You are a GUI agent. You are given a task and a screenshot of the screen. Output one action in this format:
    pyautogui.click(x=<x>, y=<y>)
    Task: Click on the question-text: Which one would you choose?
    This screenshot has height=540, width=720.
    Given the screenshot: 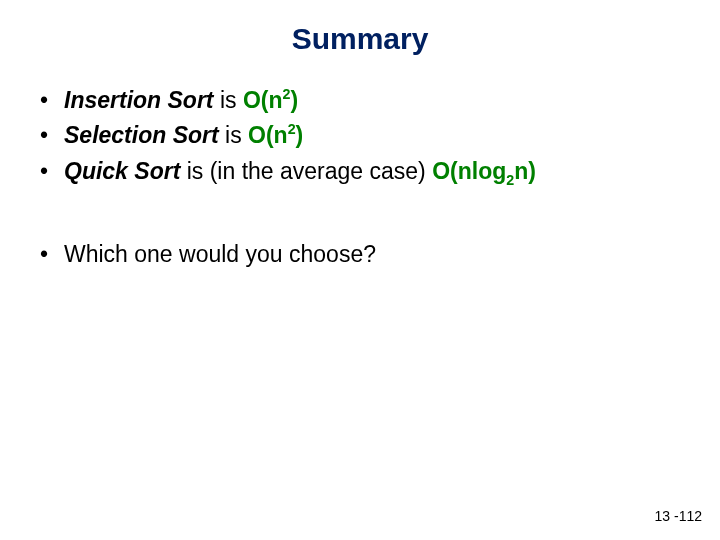 What is the action you would take?
    pyautogui.click(x=220, y=254)
    